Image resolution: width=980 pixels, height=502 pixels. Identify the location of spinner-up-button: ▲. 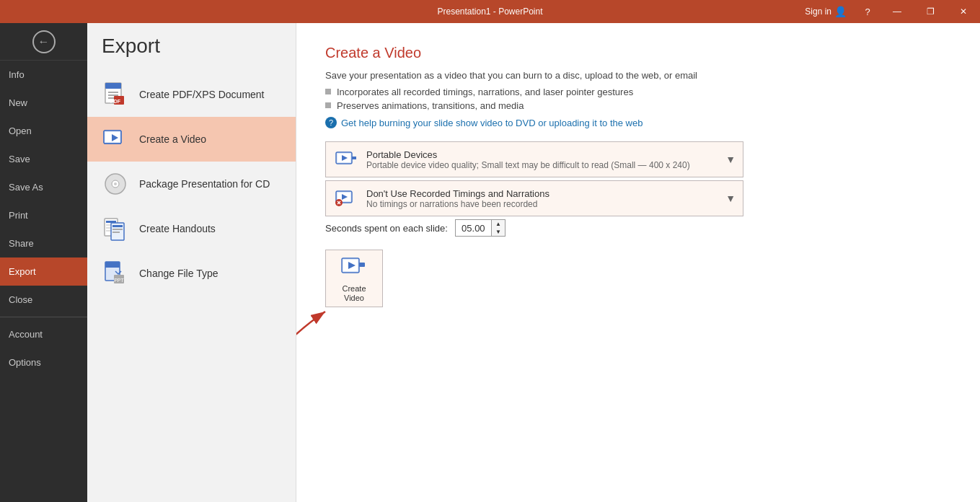
(498, 224).